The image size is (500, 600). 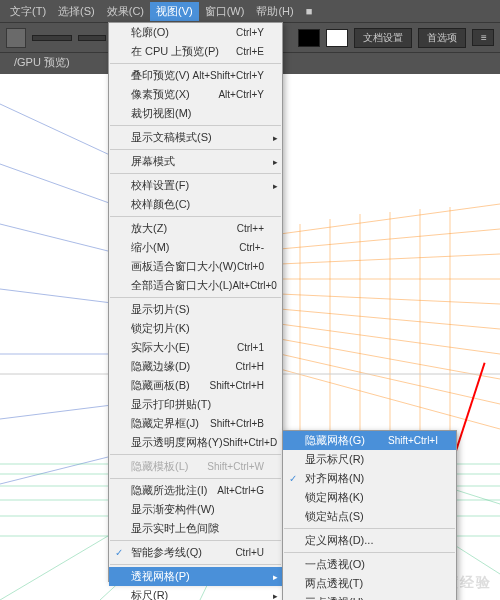 What do you see at coordinates (196, 248) in the screenshot?
I see `menu-item: 缩小(M)Ctrl+-` at bounding box center [196, 248].